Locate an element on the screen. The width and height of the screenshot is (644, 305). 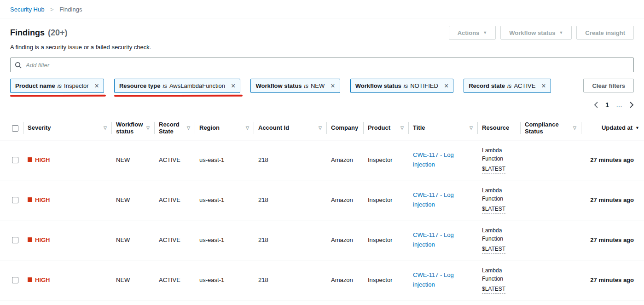
filter-chip-field: Workflow status is located at coordinates (378, 86).